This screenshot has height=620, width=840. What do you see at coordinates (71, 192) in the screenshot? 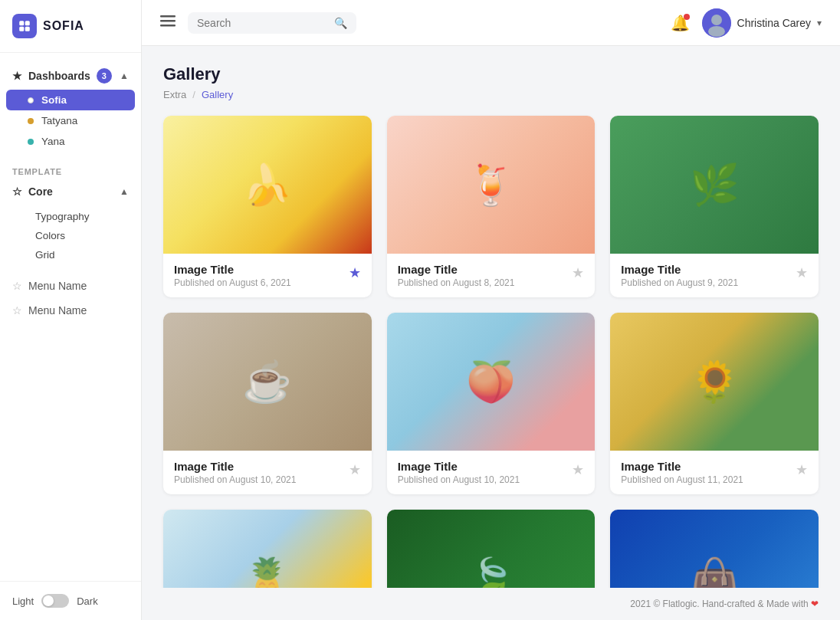
I see `core-header: ☆ Core ▲` at bounding box center [71, 192].